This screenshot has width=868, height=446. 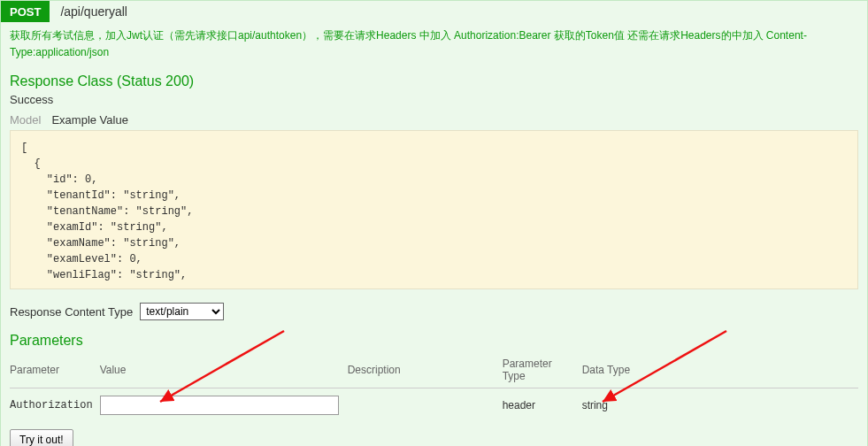 I want to click on col-header-description: Description, so click(x=425, y=370).